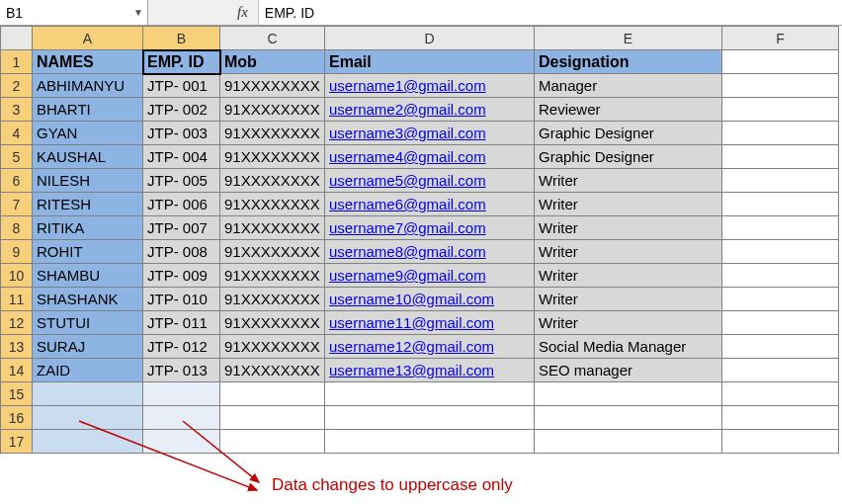 Image resolution: width=842 pixels, height=504 pixels. I want to click on row-header-14: 14, so click(17, 371).